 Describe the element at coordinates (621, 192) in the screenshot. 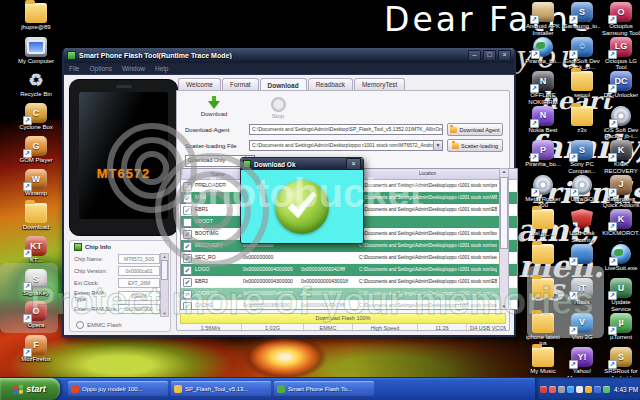

I see `jailbroken-quick-addons-shortcut: J↗Jailbroken Quick Addons` at that location.